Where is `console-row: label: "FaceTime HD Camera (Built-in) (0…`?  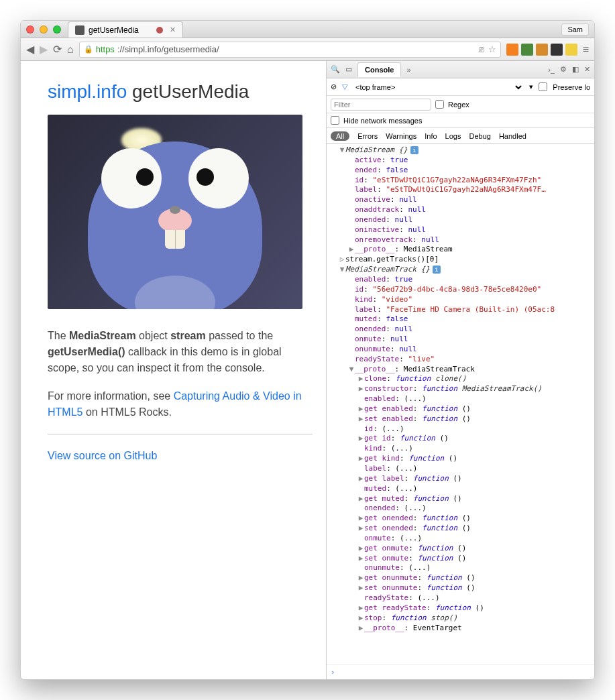 console-row: label: "FaceTime HD Camera (Built-in) (0… is located at coordinates (460, 310).